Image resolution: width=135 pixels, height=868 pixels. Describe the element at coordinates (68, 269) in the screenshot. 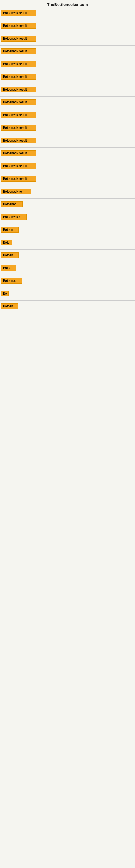

I see `list-item: Bottle` at that location.